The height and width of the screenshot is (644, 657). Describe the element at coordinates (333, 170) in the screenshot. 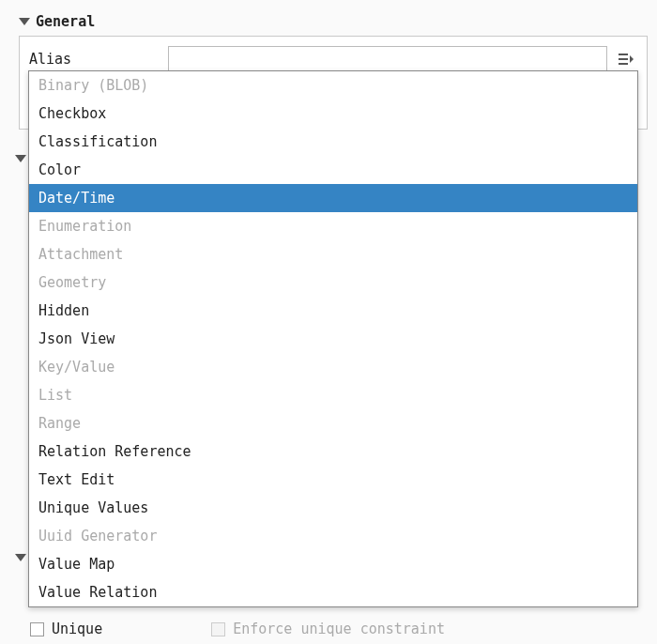

I see `dropdown-item: Color` at that location.